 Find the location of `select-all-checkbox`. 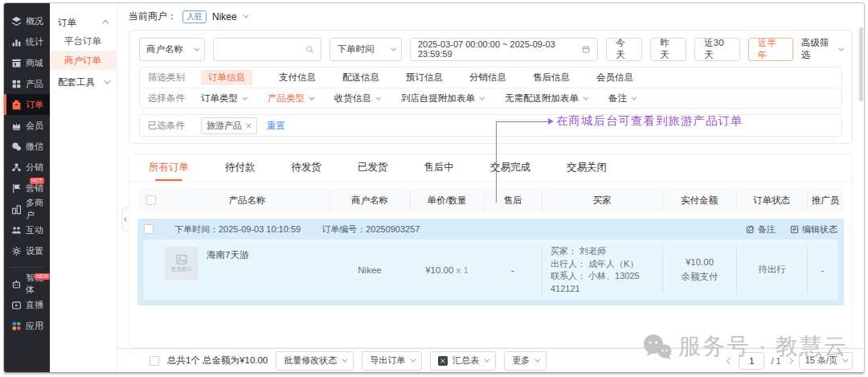

select-all-checkbox is located at coordinates (151, 200).